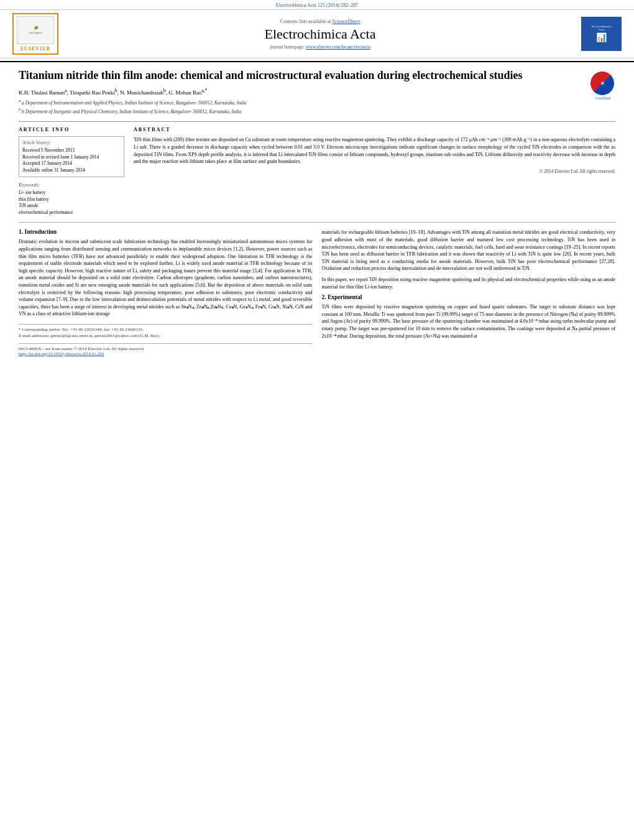 The height and width of the screenshot is (840, 634). Describe the element at coordinates (204, 91) in the screenshot. I see `sup-a-star: a,*` at that location.